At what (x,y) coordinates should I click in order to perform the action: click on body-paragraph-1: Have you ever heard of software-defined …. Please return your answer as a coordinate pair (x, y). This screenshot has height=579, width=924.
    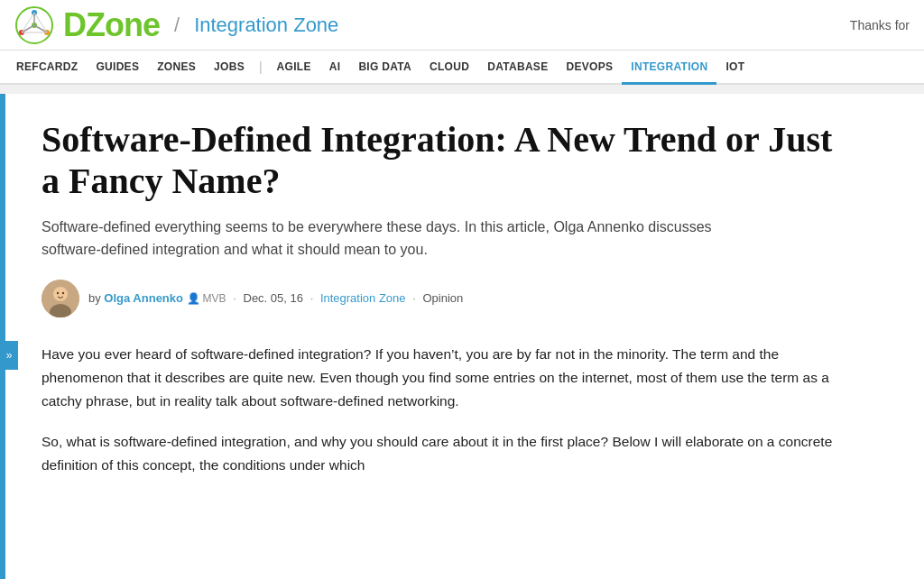
    Looking at the image, I should click on (448, 379).